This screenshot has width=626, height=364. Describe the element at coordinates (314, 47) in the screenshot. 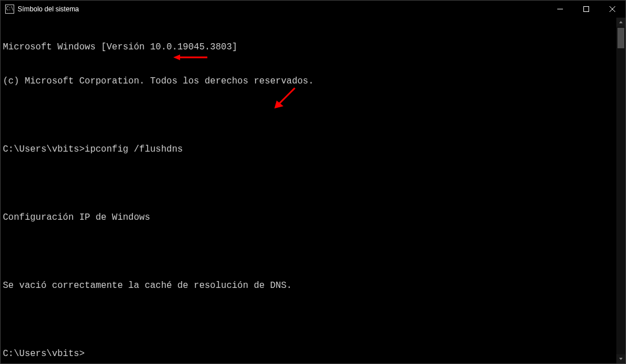

I see `console-line: Microsoft Windows [Versión 10.0.19045.38…` at that location.